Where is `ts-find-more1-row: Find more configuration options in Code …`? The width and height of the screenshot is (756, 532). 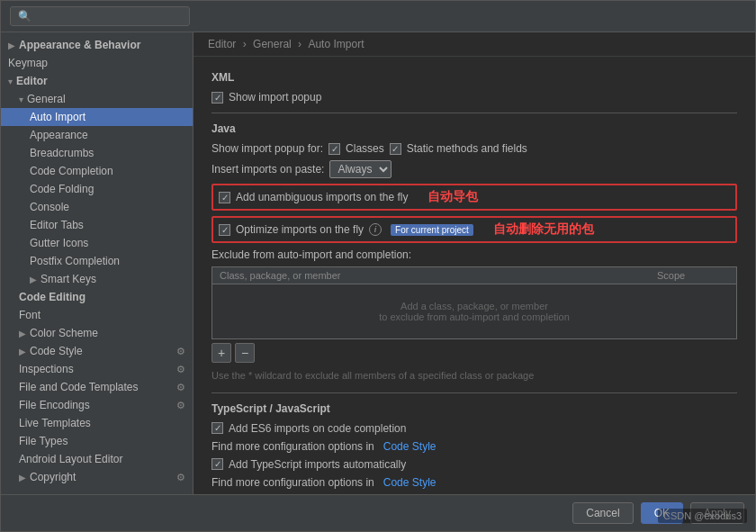
ts-find-more1-row: Find more configuration options in Code … is located at coordinates (474, 446).